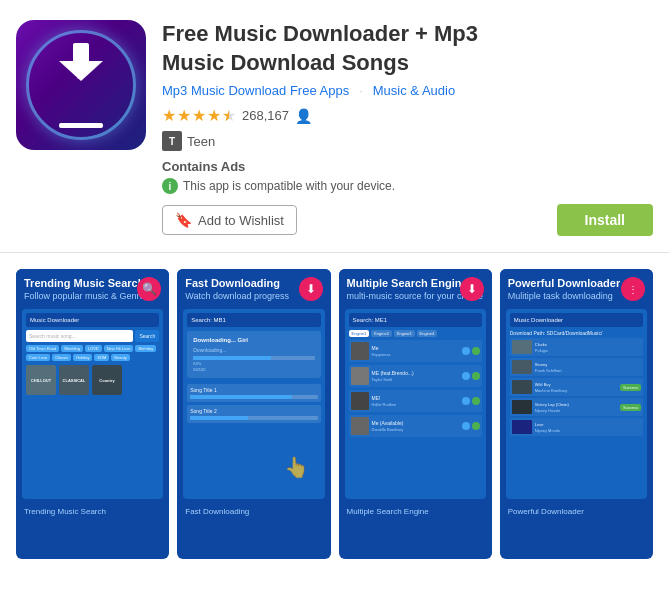  Describe the element at coordinates (72, 348) in the screenshot. I see `tag-1: Wedding` at that location.